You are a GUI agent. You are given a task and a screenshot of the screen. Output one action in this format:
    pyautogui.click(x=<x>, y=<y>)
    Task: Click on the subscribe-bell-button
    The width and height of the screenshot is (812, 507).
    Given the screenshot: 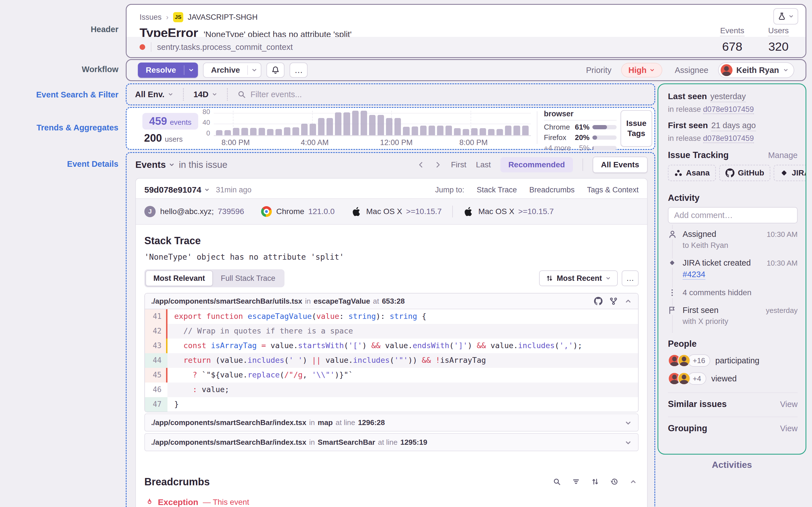 What is the action you would take?
    pyautogui.click(x=275, y=70)
    